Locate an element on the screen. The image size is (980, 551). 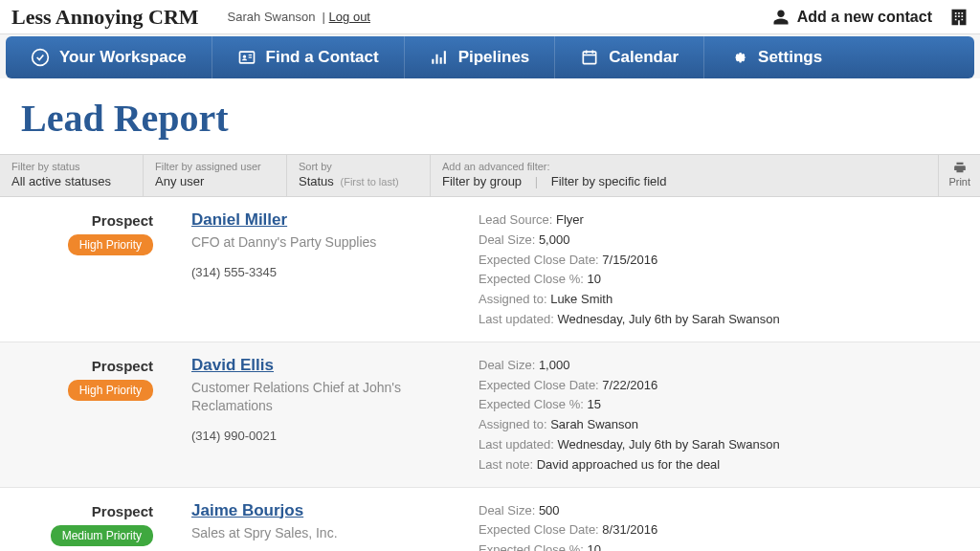
printer-icon is located at coordinates (960, 167).